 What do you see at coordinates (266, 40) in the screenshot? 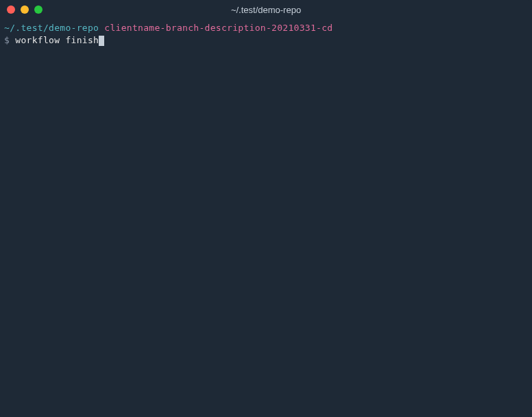
I see `command-line: $ workflow finish` at bounding box center [266, 40].